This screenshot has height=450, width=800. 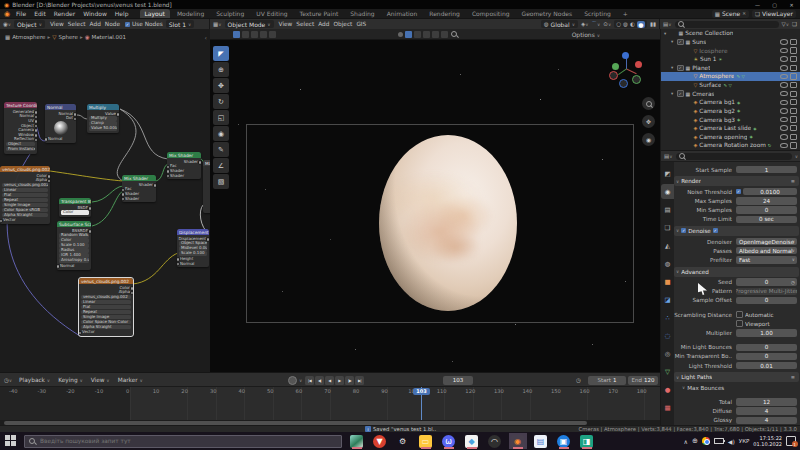 What do you see at coordinates (730, 76) in the screenshot?
I see `outliner-row: ▾ ✓ ▽ Atmosphere ✎ ▽` at bounding box center [730, 76].